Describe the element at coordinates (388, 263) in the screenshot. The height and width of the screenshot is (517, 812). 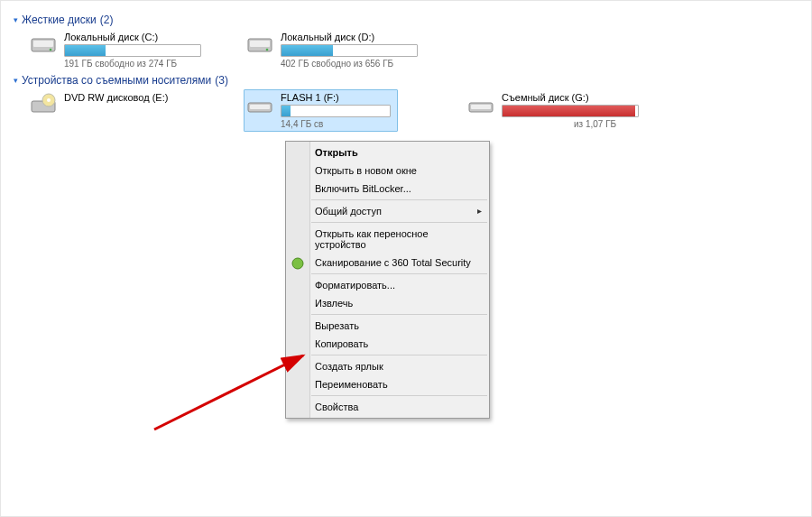
I see `menu-scan-360: Сканирование с 360 Total Security` at that location.